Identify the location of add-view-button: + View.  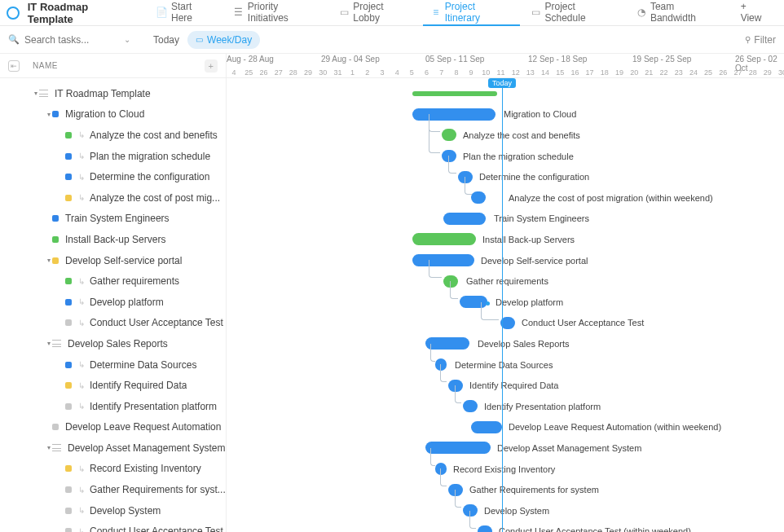
(755, 13).